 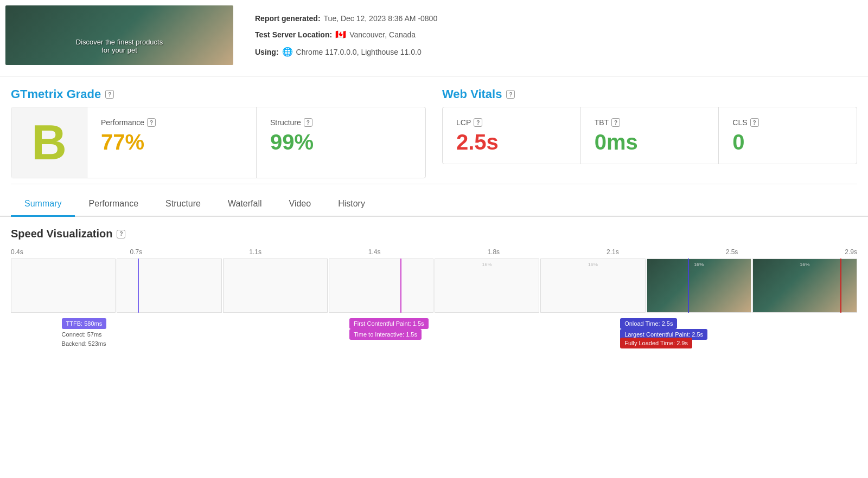 I want to click on time-label-2: 1.1s, so click(x=255, y=252).